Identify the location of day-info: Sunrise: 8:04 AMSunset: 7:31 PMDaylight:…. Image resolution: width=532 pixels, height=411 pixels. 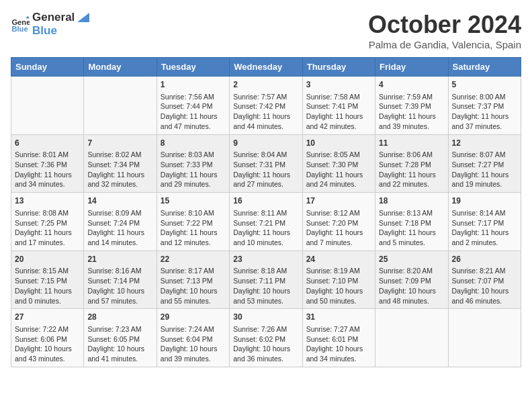
(266, 169).